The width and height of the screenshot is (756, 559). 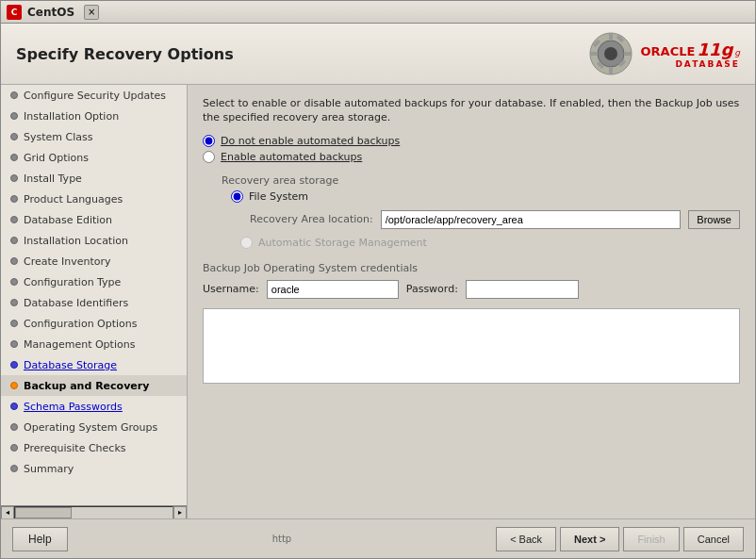 What do you see at coordinates (70, 366) in the screenshot?
I see `sidebar-item-label-13: Database Storage` at bounding box center [70, 366].